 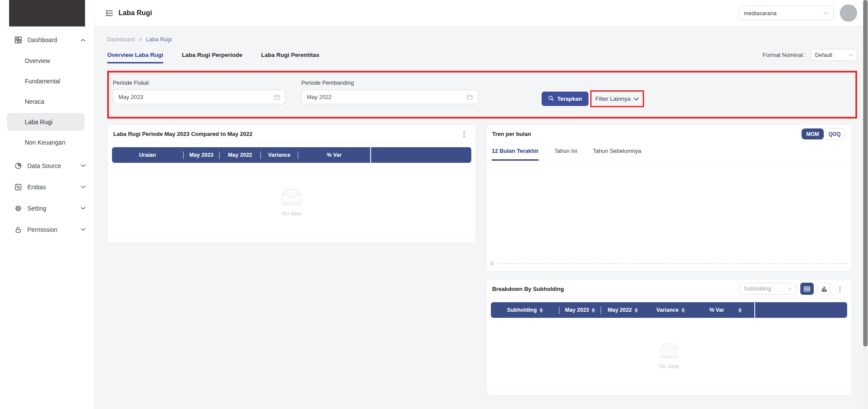 What do you see at coordinates (569, 99) in the screenshot?
I see `apply-button-label: Terapkan` at bounding box center [569, 99].